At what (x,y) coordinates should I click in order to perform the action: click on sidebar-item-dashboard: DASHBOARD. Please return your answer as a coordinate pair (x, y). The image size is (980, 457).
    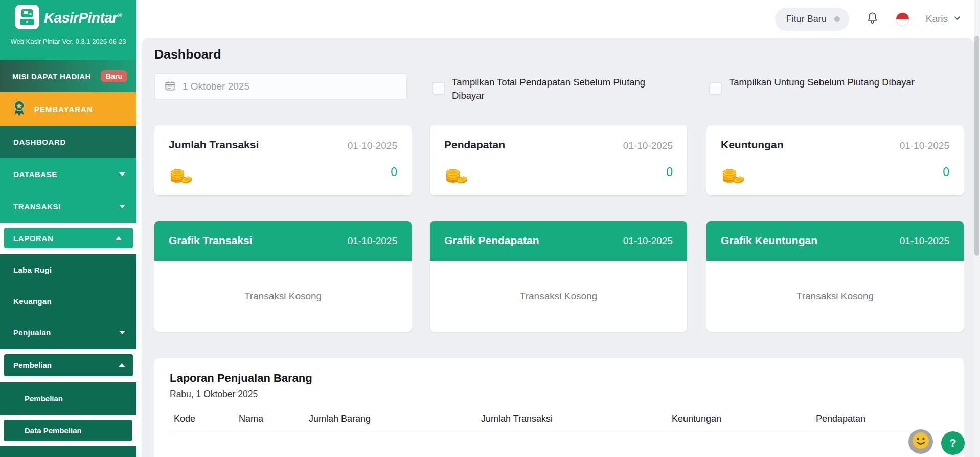
    Looking at the image, I should click on (69, 142).